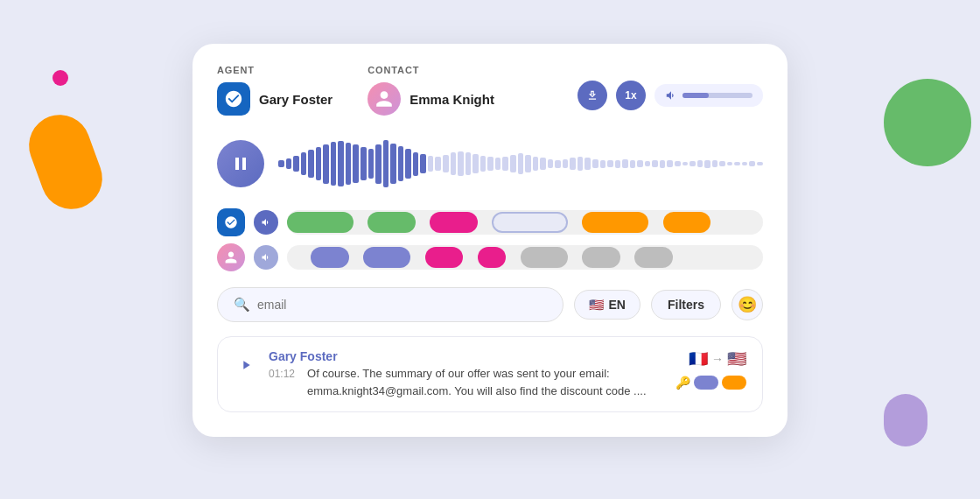 This screenshot has width=980, height=499. Describe the element at coordinates (521, 164) in the screenshot. I see `waveform-bars` at that location.